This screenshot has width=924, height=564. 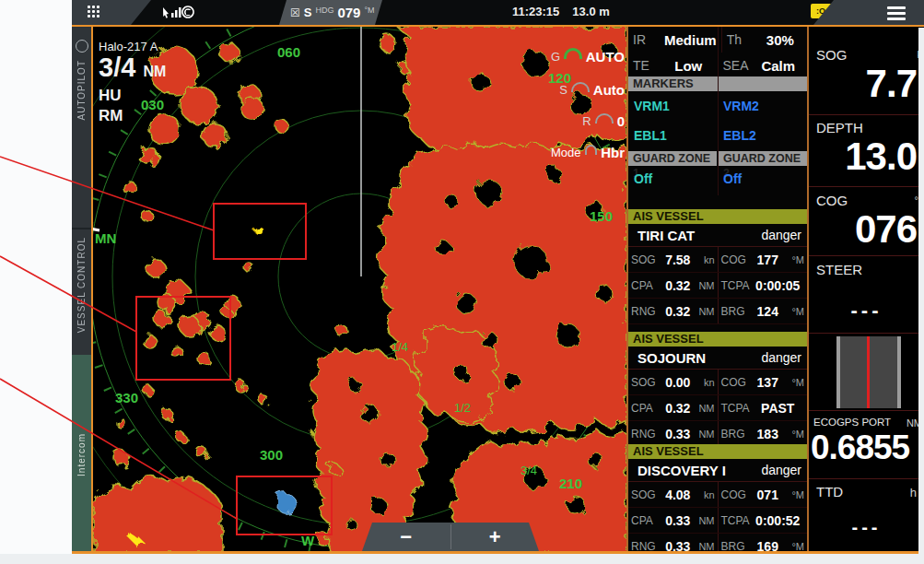 I want to click on gain-value: AUTO, so click(x=605, y=57).